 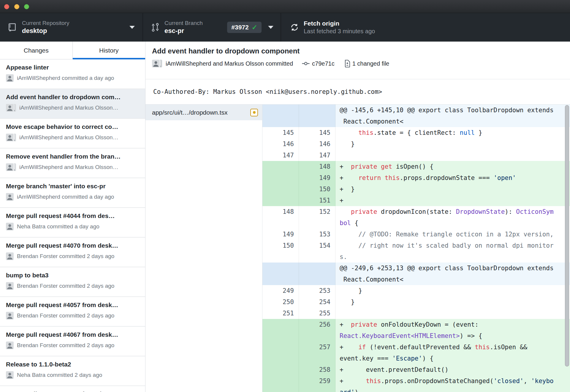 I want to click on current-repository-label: Current Repository, so click(x=46, y=23).